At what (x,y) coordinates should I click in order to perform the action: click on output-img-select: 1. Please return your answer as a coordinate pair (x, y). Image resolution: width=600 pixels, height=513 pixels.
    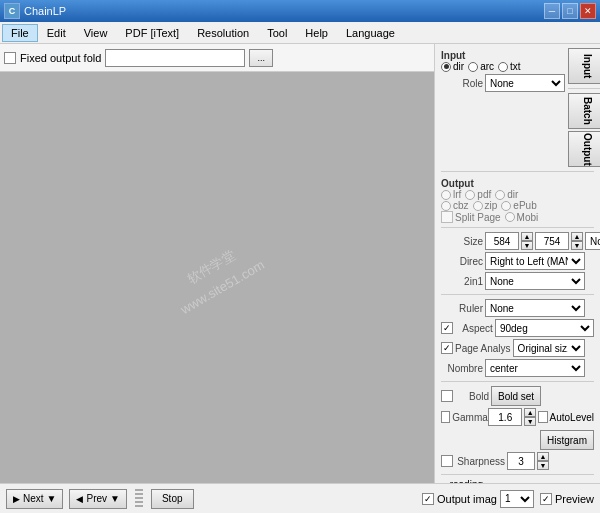
    Looking at the image, I should click on (517, 499).